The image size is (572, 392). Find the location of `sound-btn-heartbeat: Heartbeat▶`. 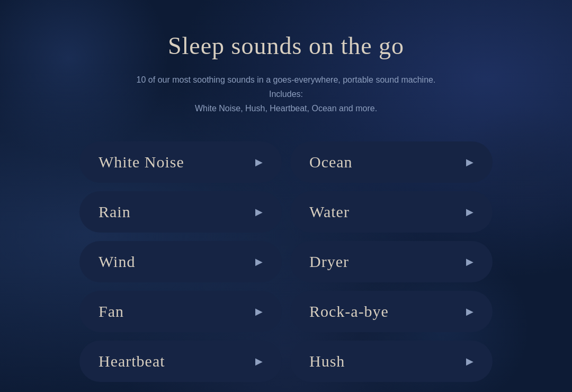

sound-btn-heartbeat: Heartbeat▶ is located at coordinates (181, 361).